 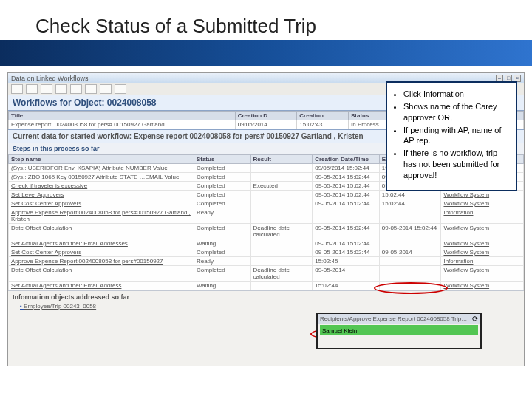 I want to click on highlight-oval, so click(x=411, y=288).